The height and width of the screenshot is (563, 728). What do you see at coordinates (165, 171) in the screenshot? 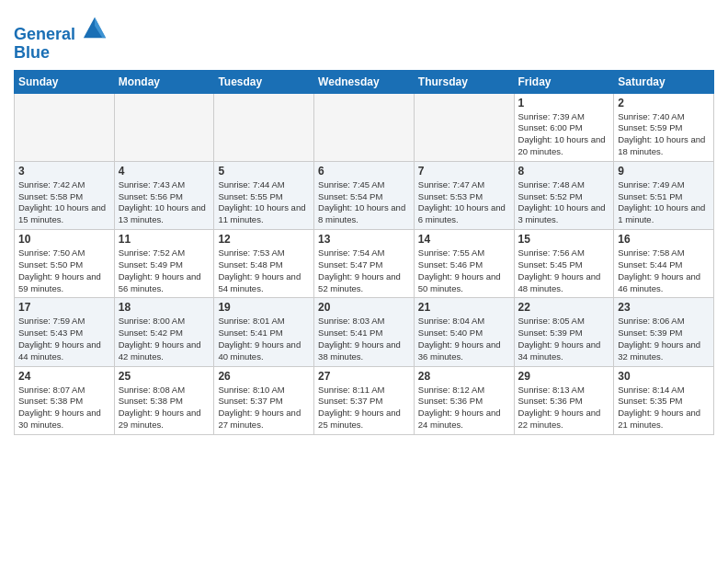
I see `day-number: 4` at bounding box center [165, 171].